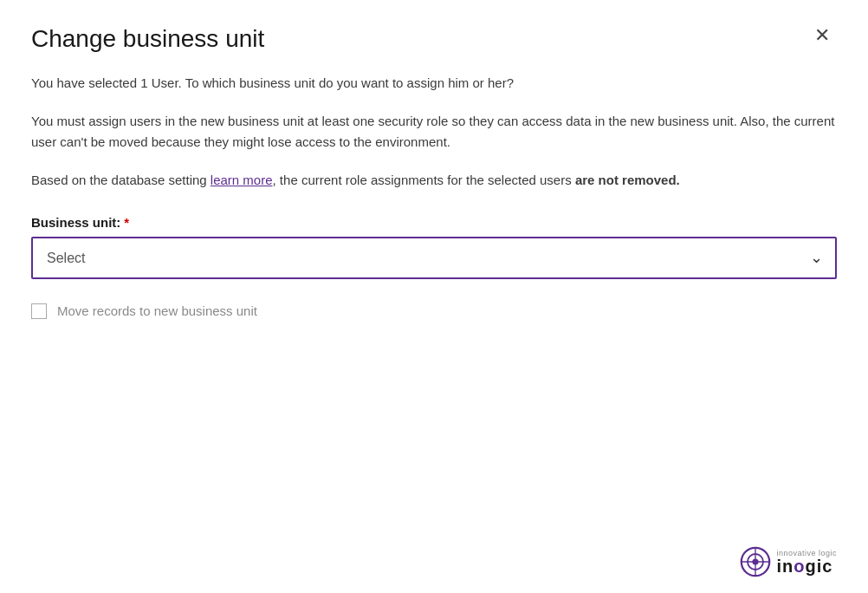 This screenshot has width=868, height=593. What do you see at coordinates (822, 36) in the screenshot?
I see `close-button: ✕` at bounding box center [822, 36].